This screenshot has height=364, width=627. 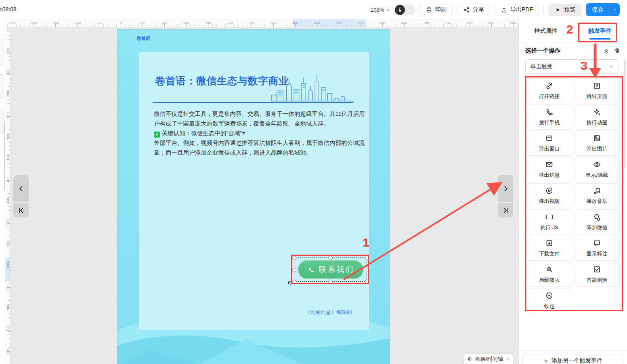 I want to click on image-icon, so click(x=597, y=139).